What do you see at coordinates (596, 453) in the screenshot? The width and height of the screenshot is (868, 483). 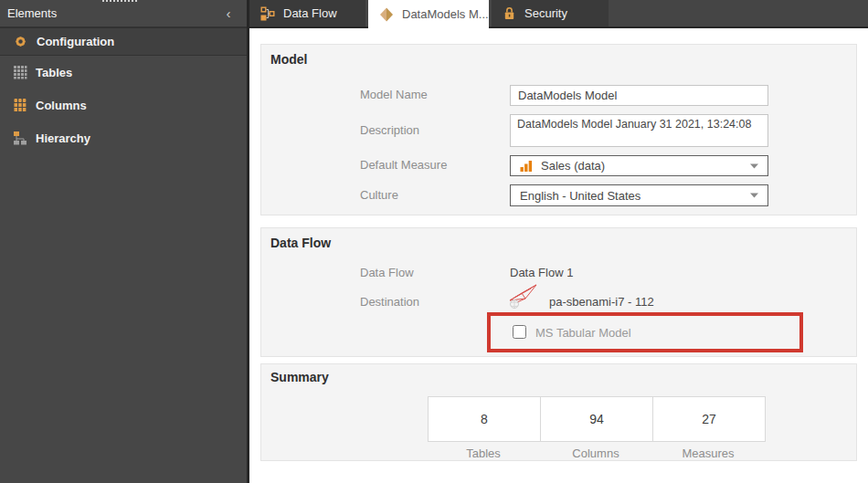 I see `stat-label-columns: Columns` at bounding box center [596, 453].